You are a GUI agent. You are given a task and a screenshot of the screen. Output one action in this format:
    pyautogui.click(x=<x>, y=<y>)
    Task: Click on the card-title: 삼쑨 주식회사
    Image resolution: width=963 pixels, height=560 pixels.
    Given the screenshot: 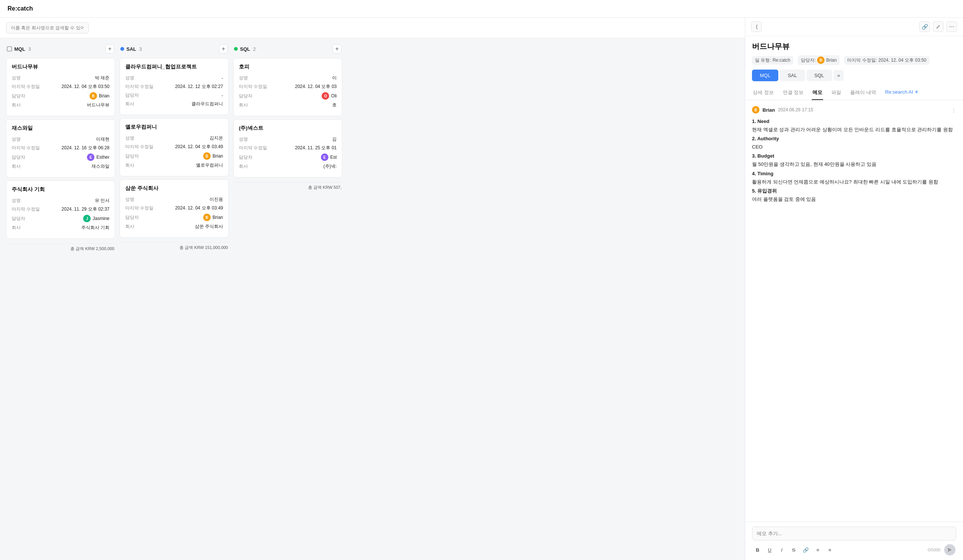 What is the action you would take?
    pyautogui.click(x=174, y=188)
    